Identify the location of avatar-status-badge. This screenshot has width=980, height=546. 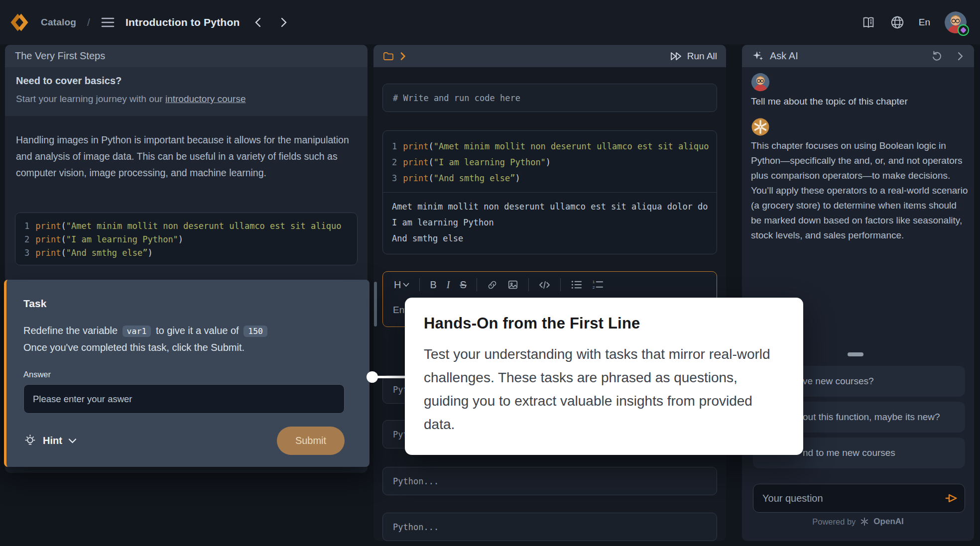
(963, 30).